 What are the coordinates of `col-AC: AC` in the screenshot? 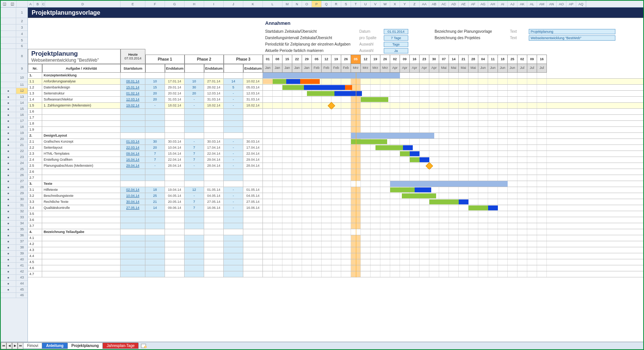 It's located at (444, 4).